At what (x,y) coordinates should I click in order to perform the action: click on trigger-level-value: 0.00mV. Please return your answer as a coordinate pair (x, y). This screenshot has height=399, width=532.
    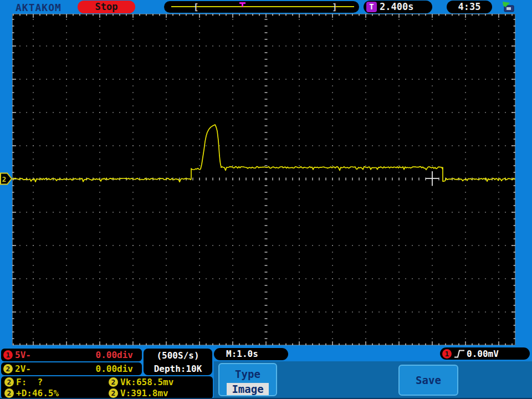
    Looking at the image, I should click on (483, 354).